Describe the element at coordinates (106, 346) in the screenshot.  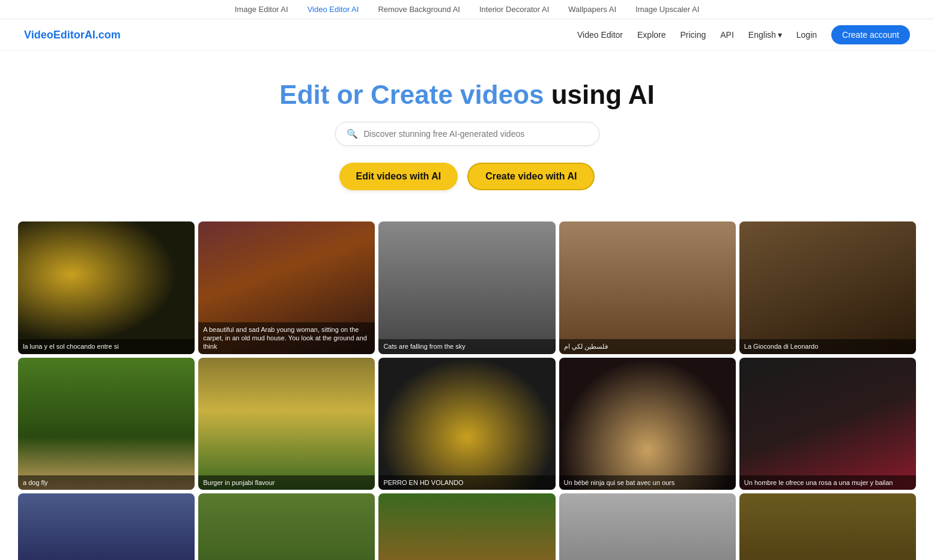
I see `video-caption: la luna y el sol chocando entre si` at that location.